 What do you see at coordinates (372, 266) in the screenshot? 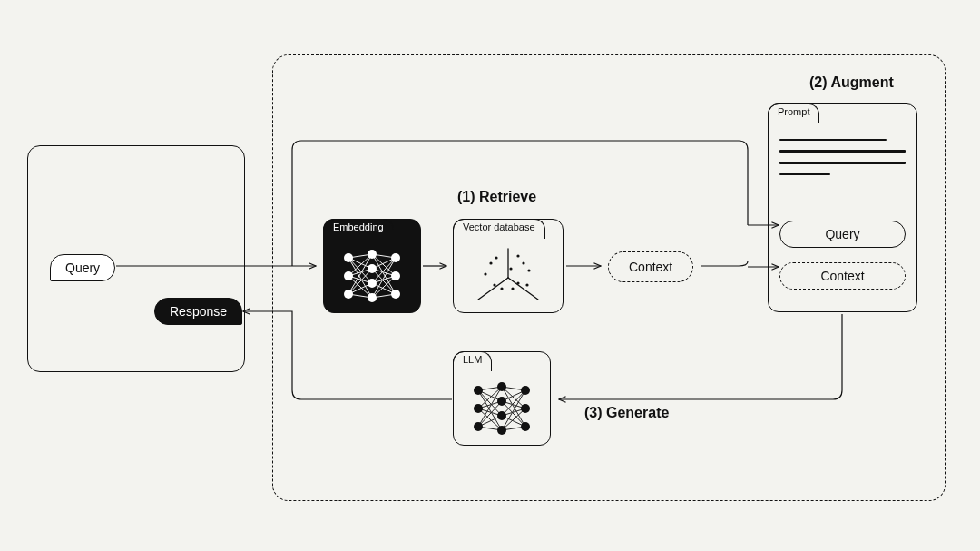
I see `embedding-card: Embedding` at bounding box center [372, 266].